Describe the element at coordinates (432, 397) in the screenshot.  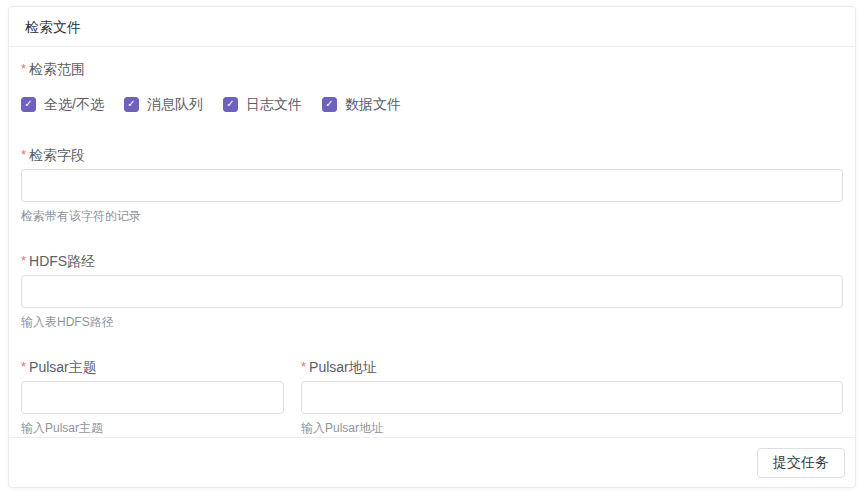
I see `pulsar-fields-row: *Pulsar主题 输入Pulsar主题 *Pulsar地址 输入Pulsar地…` at that location.